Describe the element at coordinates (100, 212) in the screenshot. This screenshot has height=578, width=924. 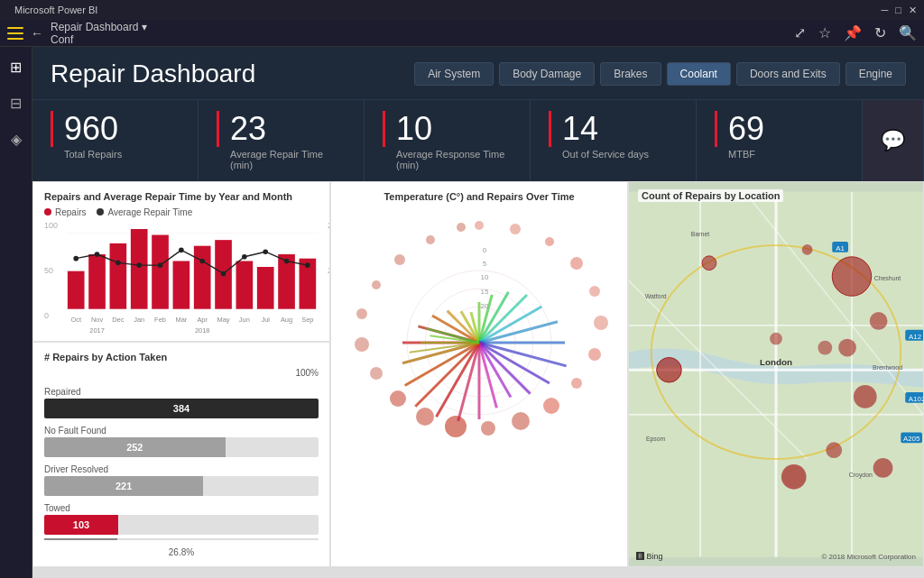
I see `legend-dot-repair-time` at that location.